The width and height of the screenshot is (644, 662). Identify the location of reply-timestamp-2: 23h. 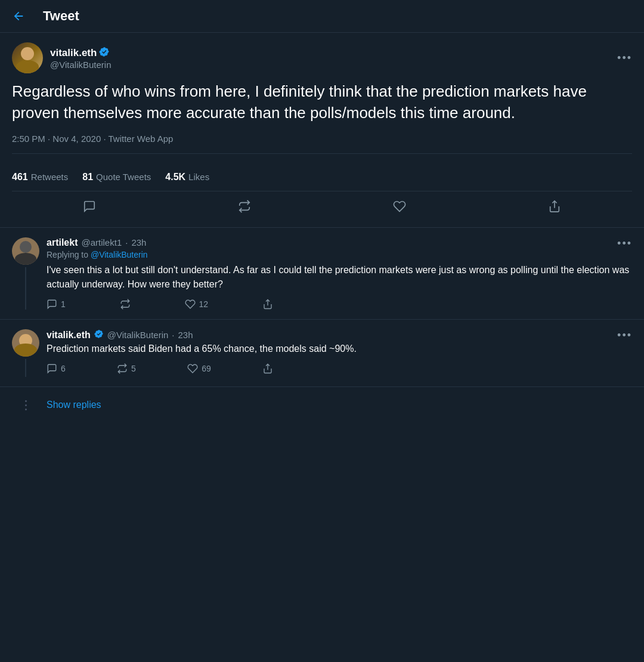
(185, 335).